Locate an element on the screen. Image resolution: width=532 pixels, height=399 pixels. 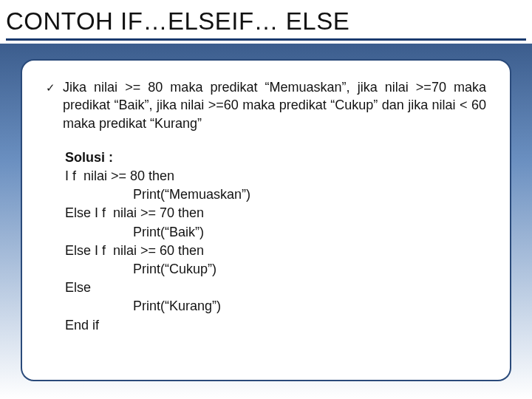
page-title: CONTOH IF…ELSEIF… ELSE is located at coordinates (266, 21).